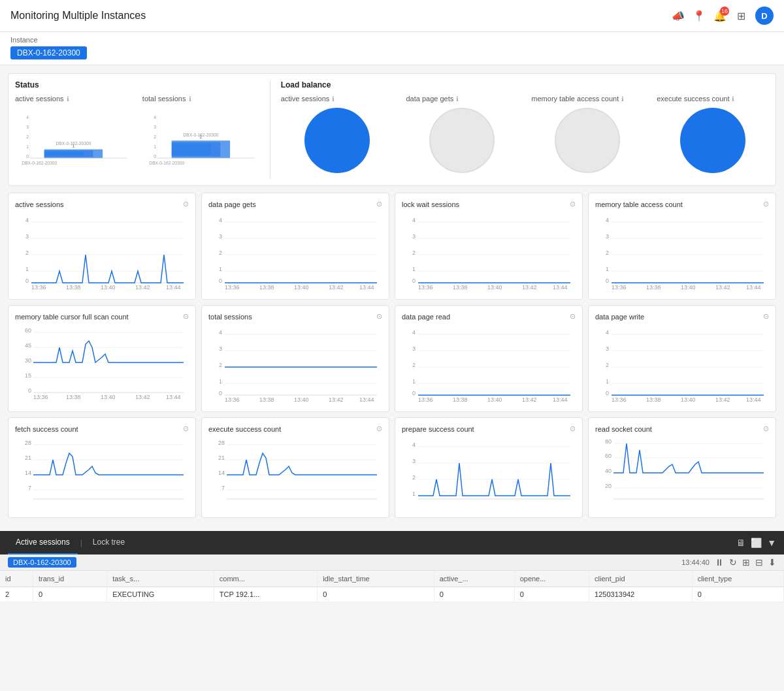 The image size is (784, 691). What do you see at coordinates (608, 486) in the screenshot?
I see `svg-text: 20` at bounding box center [608, 486].